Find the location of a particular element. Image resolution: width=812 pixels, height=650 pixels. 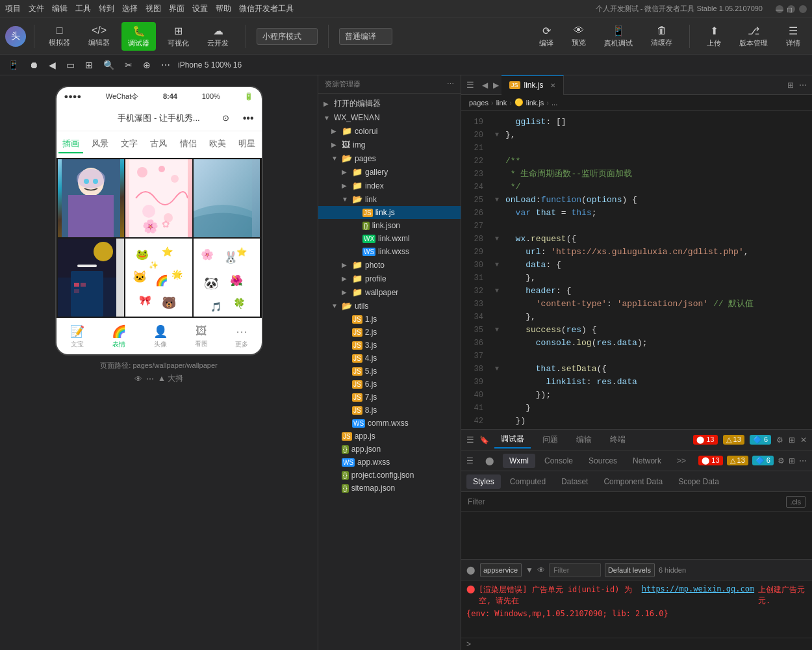

more-icon2: ⋯ is located at coordinates (150, 379).